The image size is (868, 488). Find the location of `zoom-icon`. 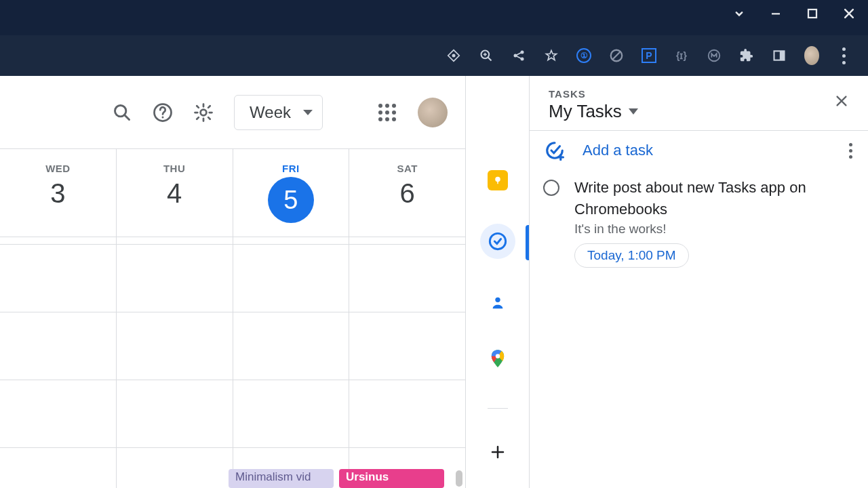

zoom-icon is located at coordinates (486, 56).